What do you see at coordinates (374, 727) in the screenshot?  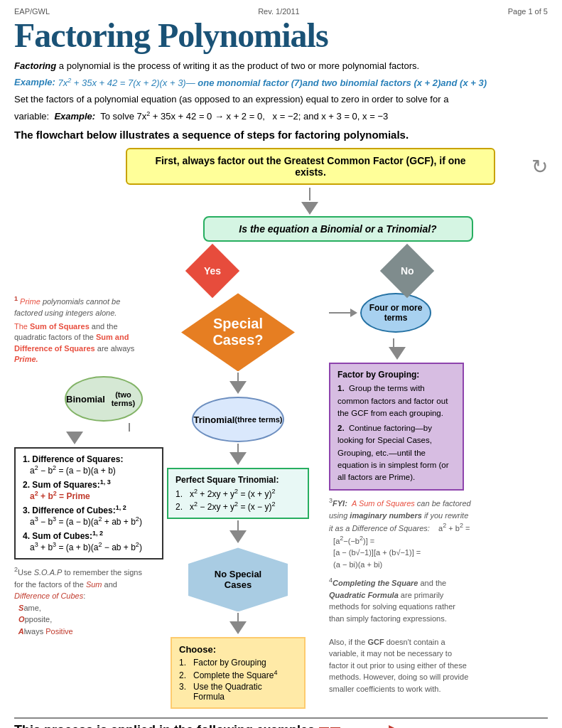 I see `bottom-arrow` at bounding box center [374, 727].